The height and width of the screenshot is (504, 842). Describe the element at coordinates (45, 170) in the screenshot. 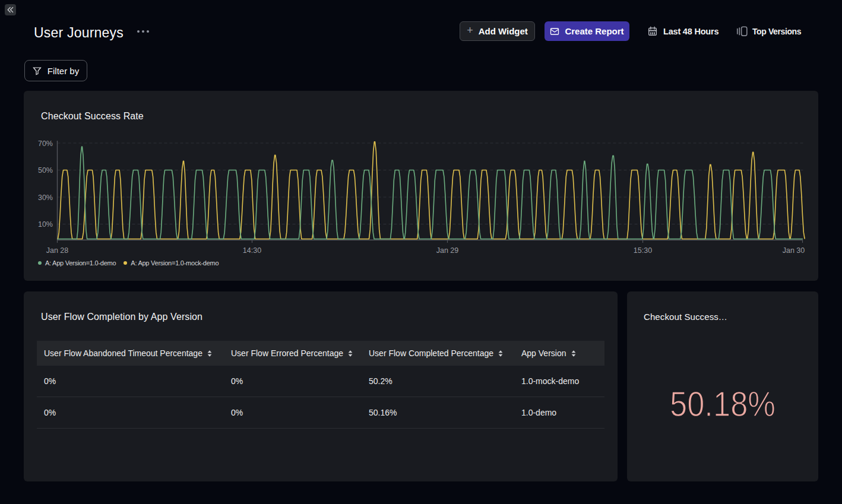

I see `svg-text: 50%` at that location.